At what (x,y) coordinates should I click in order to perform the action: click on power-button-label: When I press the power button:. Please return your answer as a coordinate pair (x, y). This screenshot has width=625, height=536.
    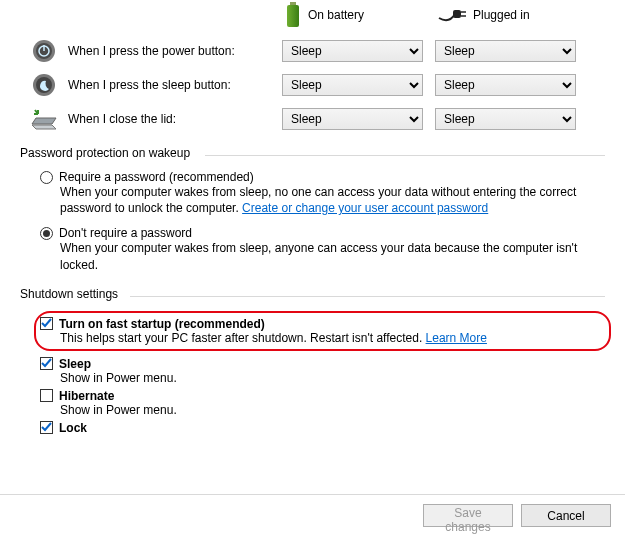
    Looking at the image, I should click on (175, 51).